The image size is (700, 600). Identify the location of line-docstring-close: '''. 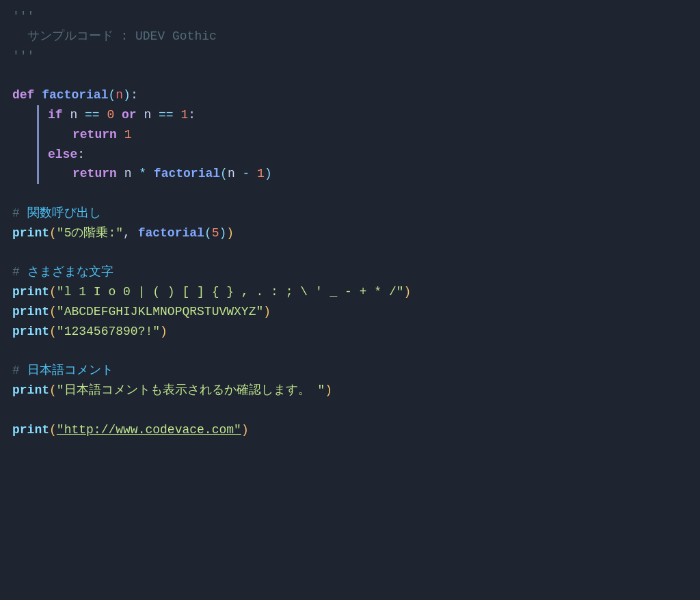
(350, 56).